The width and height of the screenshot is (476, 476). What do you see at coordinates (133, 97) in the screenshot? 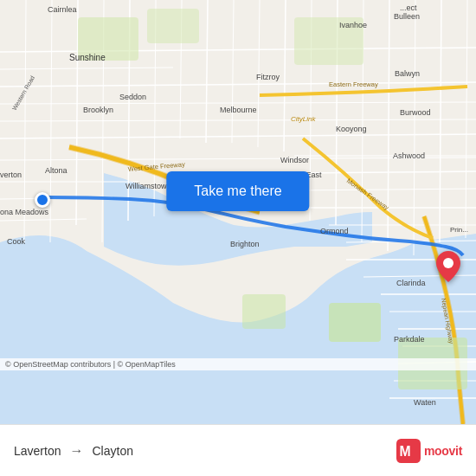
I see `svg-text: Seddon` at bounding box center [133, 97].